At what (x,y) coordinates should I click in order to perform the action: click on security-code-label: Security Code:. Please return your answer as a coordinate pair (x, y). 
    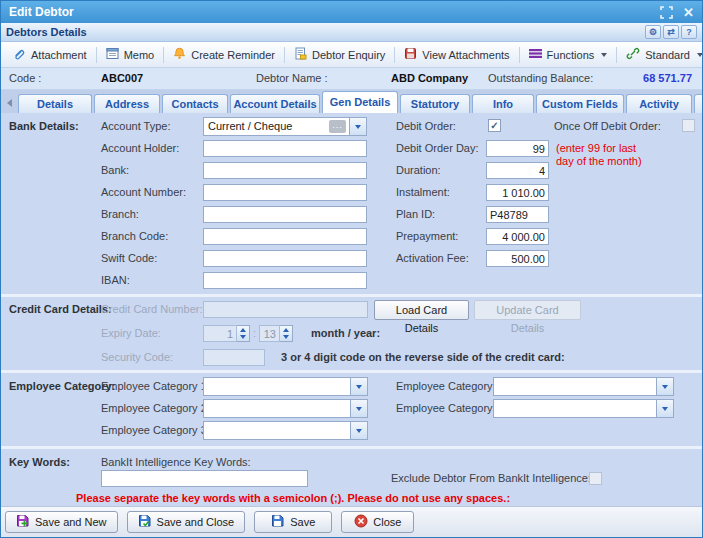
    Looking at the image, I should click on (137, 358).